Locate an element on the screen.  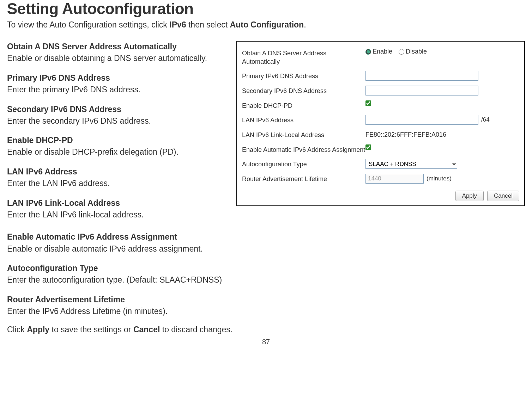
radio-disable-wrap: Disable is located at coordinates (413, 51).